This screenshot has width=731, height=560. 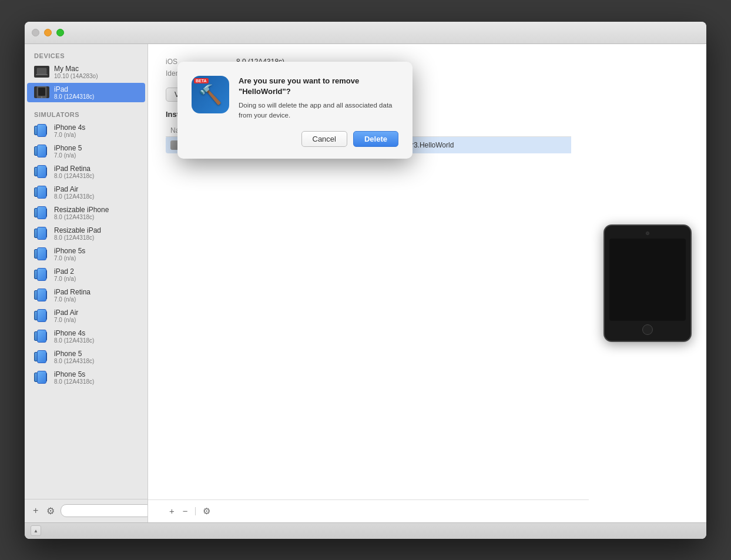 What do you see at coordinates (172, 511) in the screenshot?
I see `add-app-button: +` at bounding box center [172, 511].